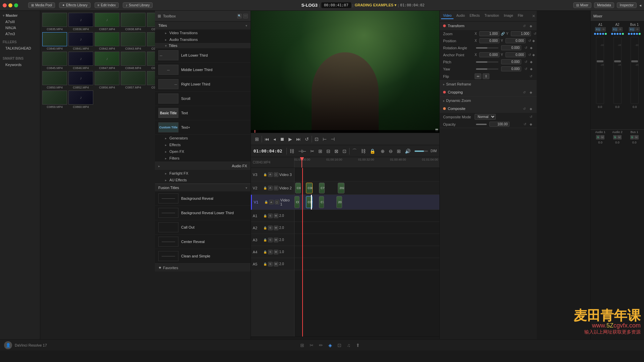 Image resolution: width=644 pixels, height=362 pixels. I want to click on scroll-item: Scroll, so click(203, 99).